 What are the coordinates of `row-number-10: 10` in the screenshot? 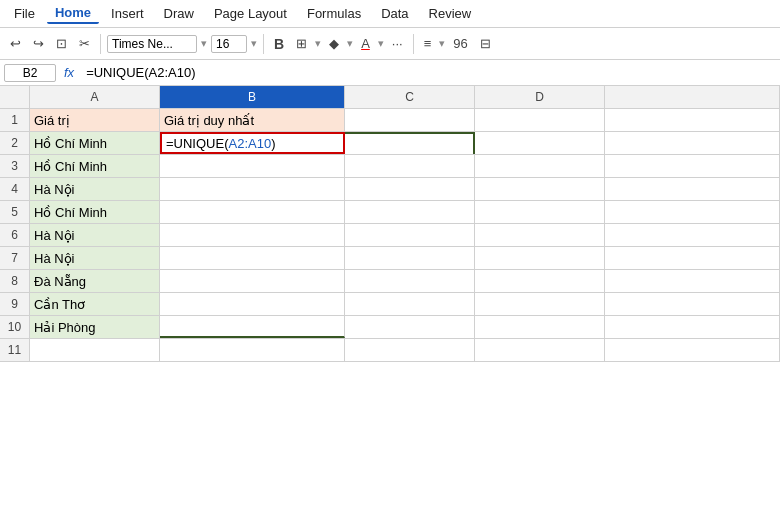 It's located at (15, 327).